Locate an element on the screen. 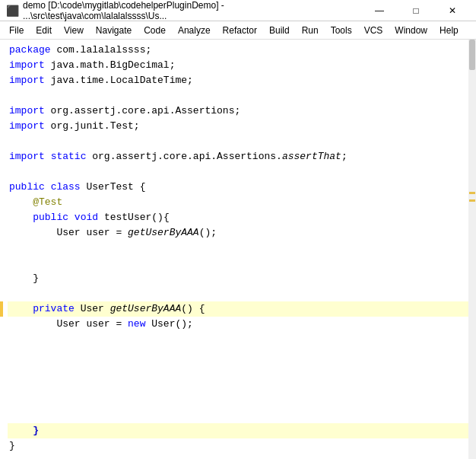 The height and width of the screenshot is (459, 476). menu-build: Build is located at coordinates (280, 30).